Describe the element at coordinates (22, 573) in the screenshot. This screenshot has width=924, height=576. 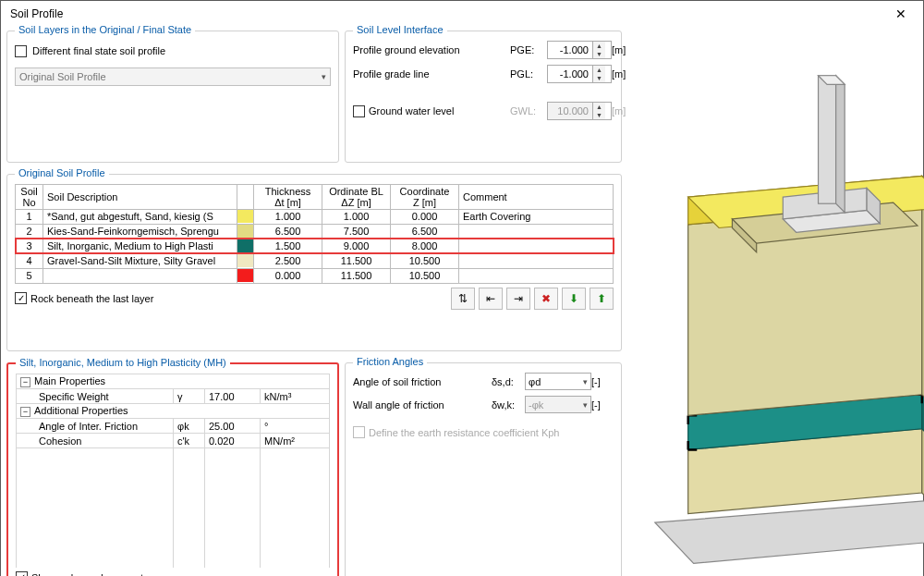
I see `show-only-checkbox: ✓` at that location.